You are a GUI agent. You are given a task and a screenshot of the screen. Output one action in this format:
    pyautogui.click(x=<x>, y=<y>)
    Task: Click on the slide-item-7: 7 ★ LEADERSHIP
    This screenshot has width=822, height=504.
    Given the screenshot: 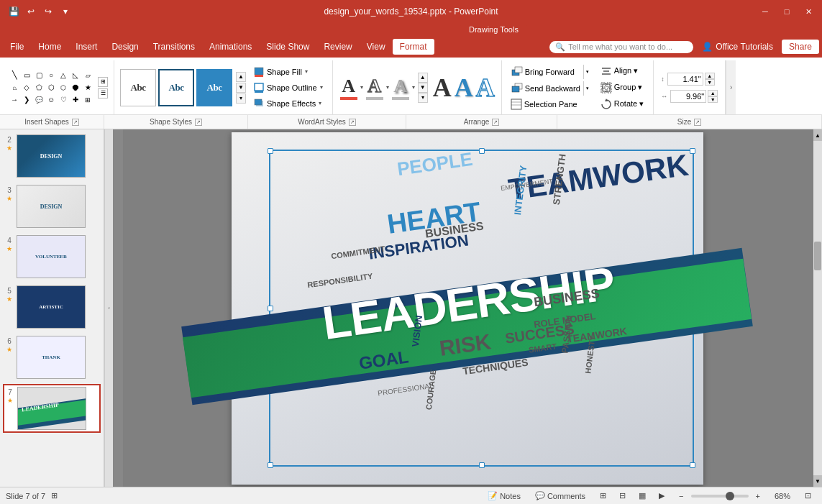 What is the action you would take?
    pyautogui.click(x=52, y=408)
    